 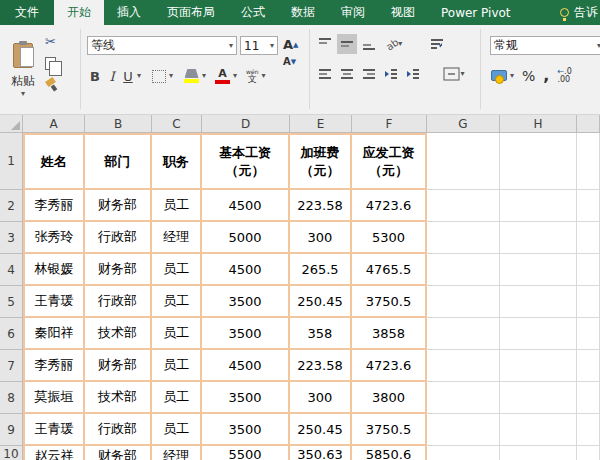 What do you see at coordinates (112, 76) in the screenshot?
I see `italic-button: I` at bounding box center [112, 76].